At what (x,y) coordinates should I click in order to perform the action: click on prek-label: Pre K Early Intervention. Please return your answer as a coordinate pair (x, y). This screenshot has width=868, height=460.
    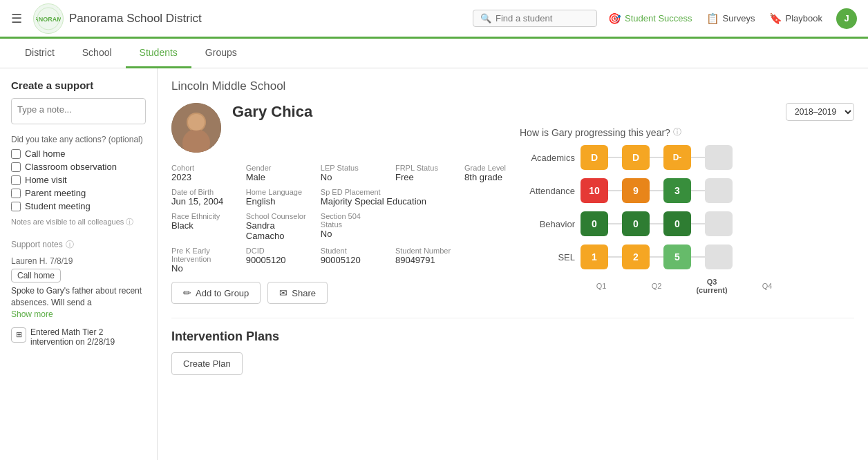
    Looking at the image, I should click on (202, 255).